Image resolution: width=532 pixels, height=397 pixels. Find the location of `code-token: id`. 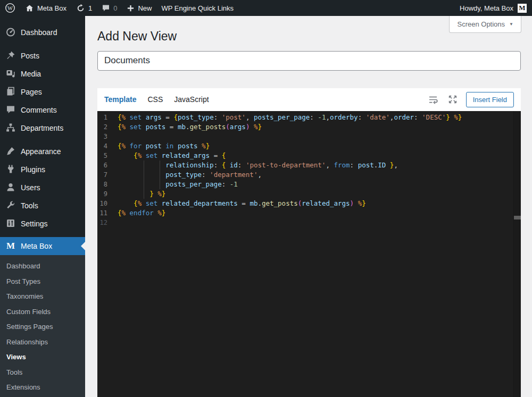

code-token: id is located at coordinates (234, 165).